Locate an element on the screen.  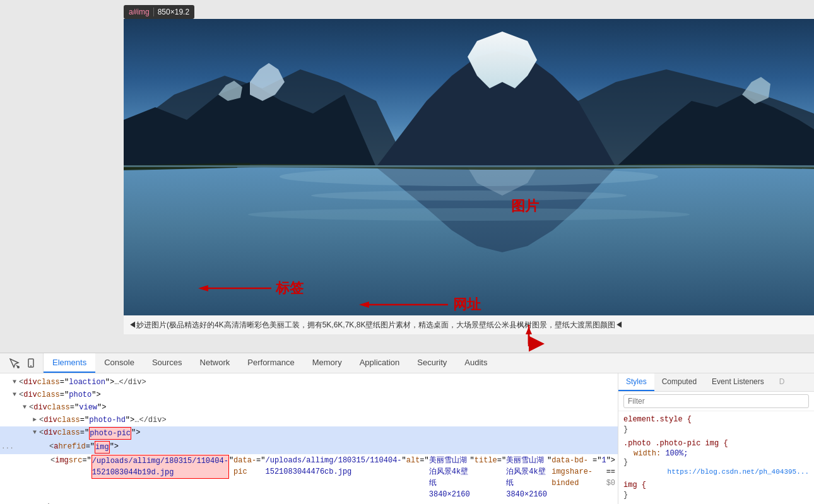
dom-line-close-a: </a> is located at coordinates (309, 502).